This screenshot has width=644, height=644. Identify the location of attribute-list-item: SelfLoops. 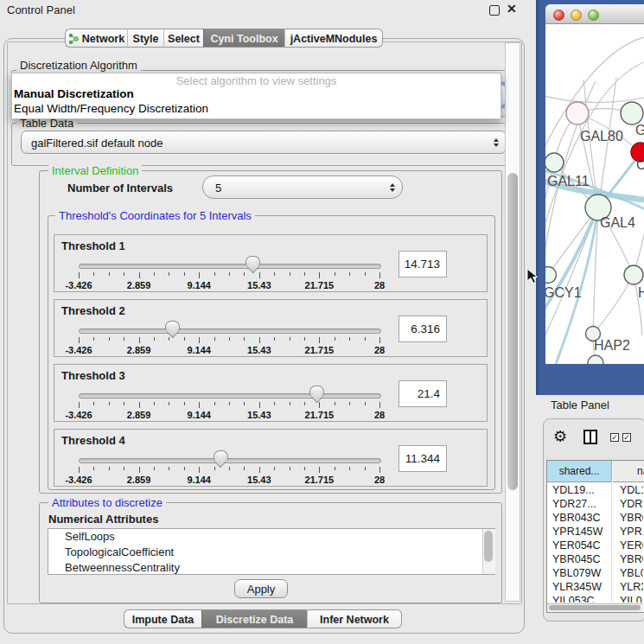
(271, 537).